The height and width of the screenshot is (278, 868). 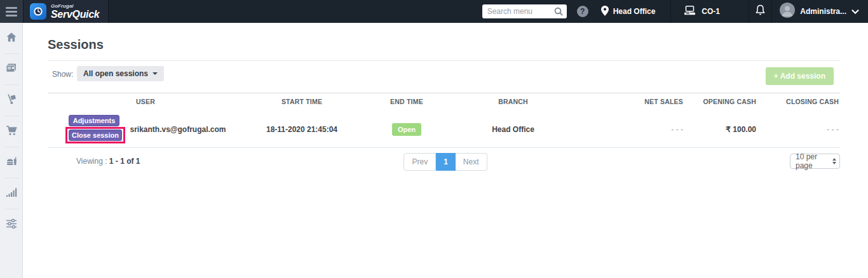 What do you see at coordinates (155, 74) in the screenshot?
I see `caret-down-icon` at bounding box center [155, 74].